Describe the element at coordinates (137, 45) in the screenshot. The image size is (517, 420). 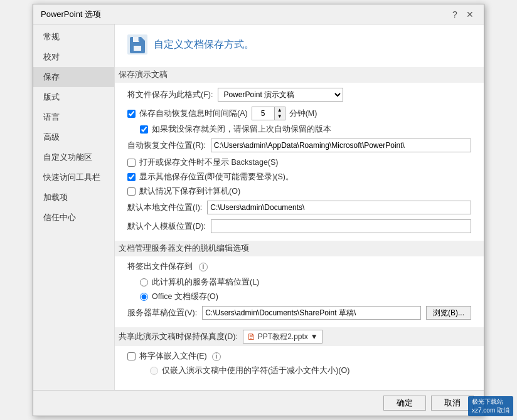
I see `save-icon` at that location.